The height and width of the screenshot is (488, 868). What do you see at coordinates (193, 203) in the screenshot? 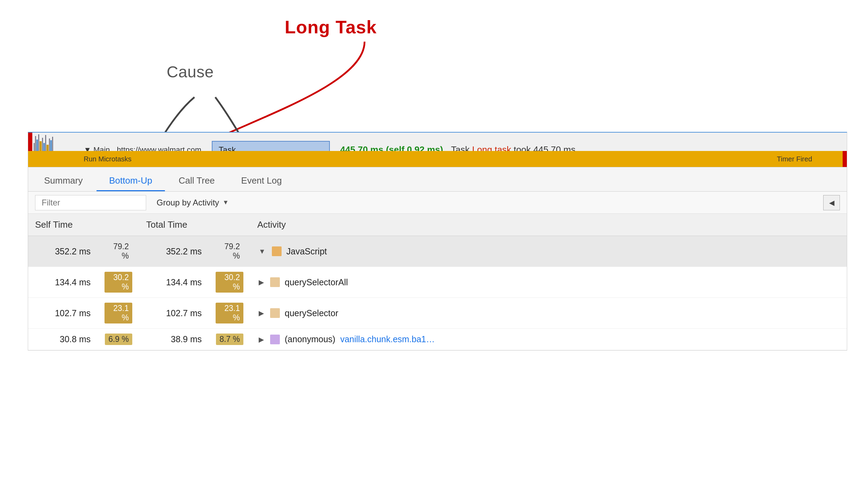
I see `group-by-dropdown: Group by Activity ▼` at bounding box center [193, 203].